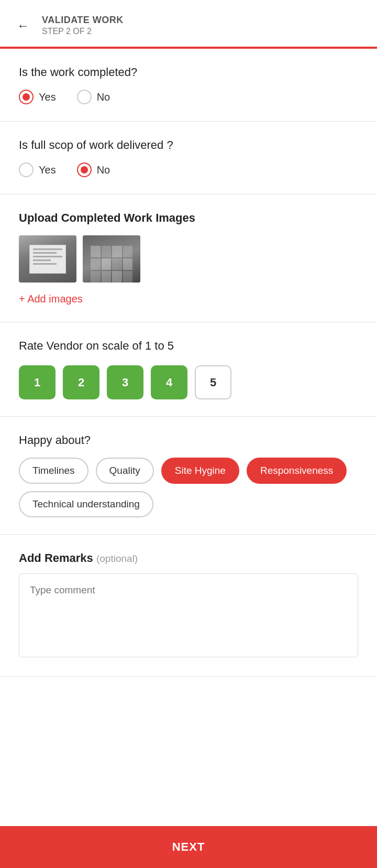 The image size is (377, 868). I want to click on question1-yes-radio, so click(26, 97).